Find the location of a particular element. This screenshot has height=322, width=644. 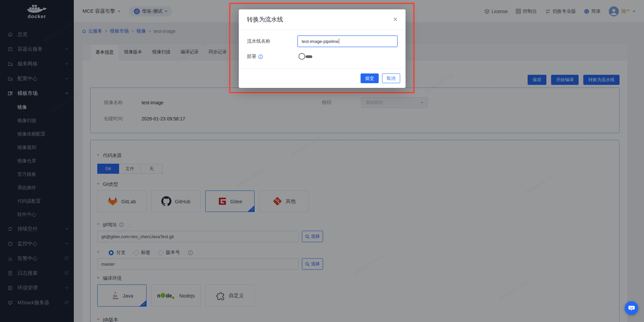

deploy-toggle is located at coordinates (306, 57).